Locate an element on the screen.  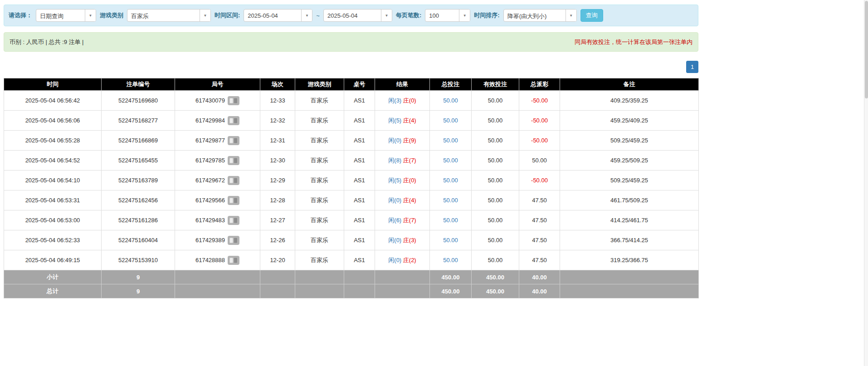
search-button: 查询 is located at coordinates (592, 15).